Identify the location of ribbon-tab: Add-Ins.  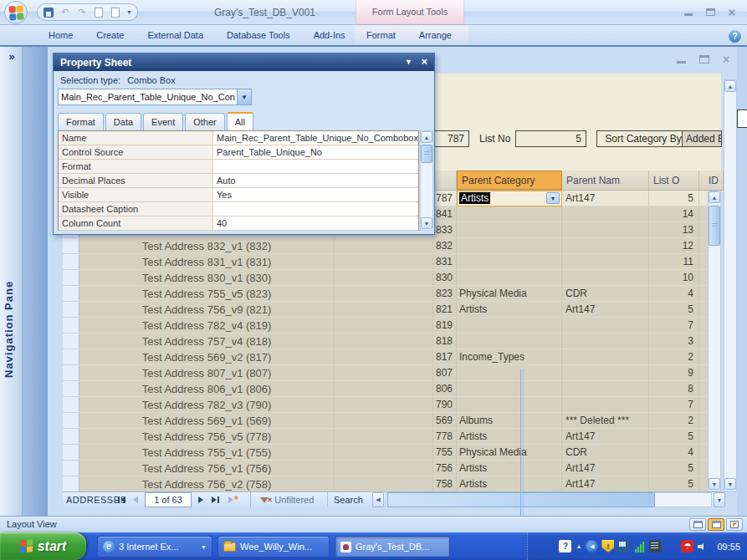
(330, 35).